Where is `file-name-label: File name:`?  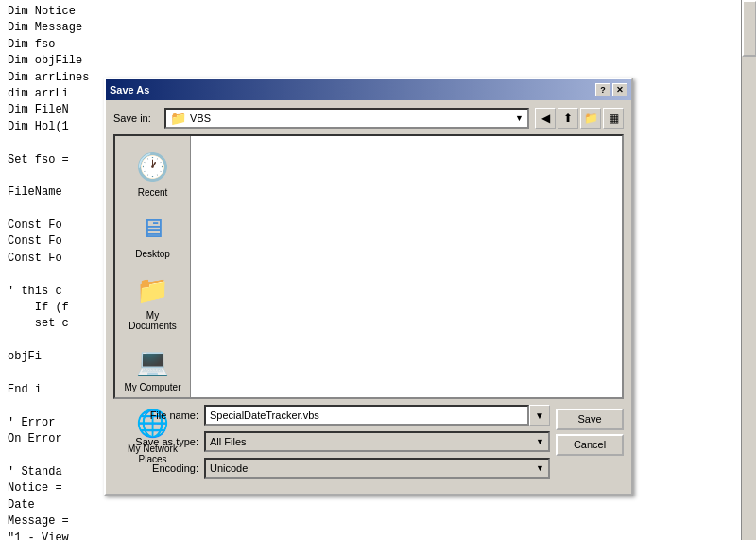
file-name-label: File name: is located at coordinates (156, 415).